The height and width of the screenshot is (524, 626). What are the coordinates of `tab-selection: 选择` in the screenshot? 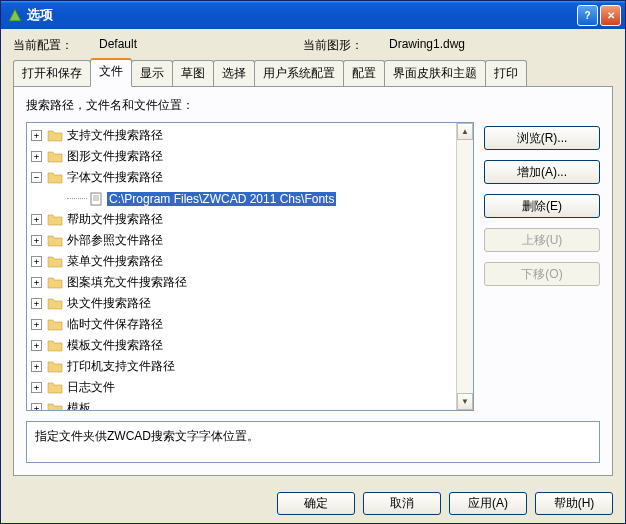 It's located at (234, 73).